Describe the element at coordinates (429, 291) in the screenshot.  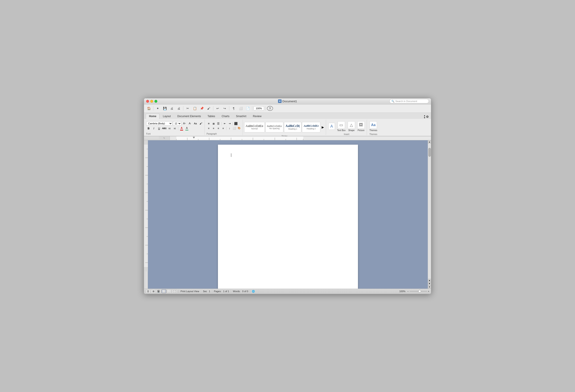
I see `zoom-plus-btn: +` at that location.